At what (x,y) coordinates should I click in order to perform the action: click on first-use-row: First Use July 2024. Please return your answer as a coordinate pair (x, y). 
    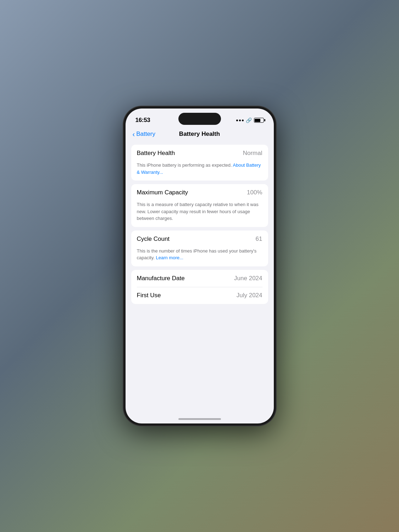
    Looking at the image, I should click on (200, 295).